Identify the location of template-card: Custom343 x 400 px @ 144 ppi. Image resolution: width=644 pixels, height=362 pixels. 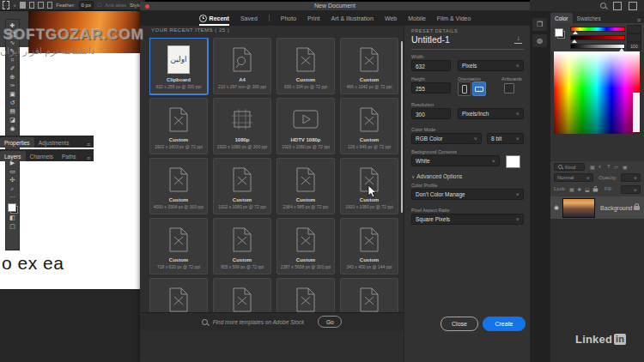
(369, 246).